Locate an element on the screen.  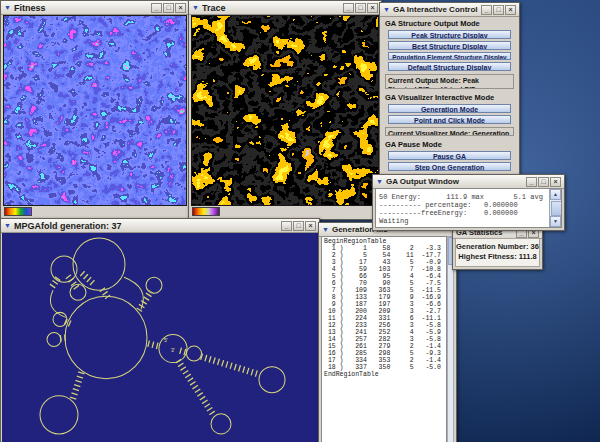
five-prime-label: 5' is located at coordinates (166, 340).